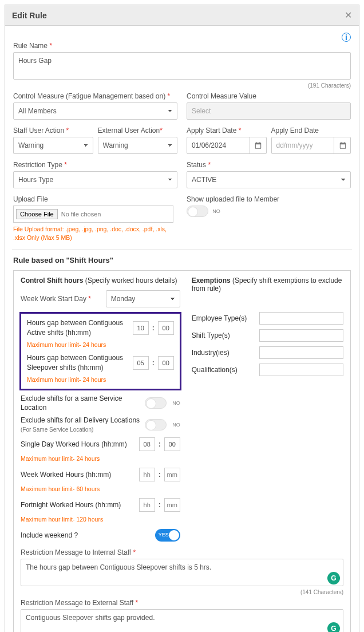 Image resolution: width=364 pixels, height=632 pixels. What do you see at coordinates (269, 165) in the screenshot?
I see `status-label: Status *` at bounding box center [269, 165].